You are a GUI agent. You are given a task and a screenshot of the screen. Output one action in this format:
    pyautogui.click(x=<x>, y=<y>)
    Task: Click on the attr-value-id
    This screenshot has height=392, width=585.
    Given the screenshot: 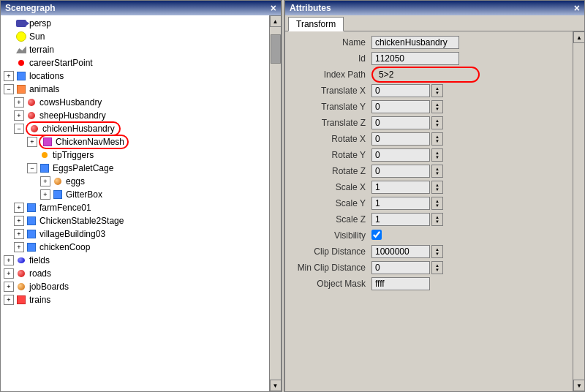 What is the action you would take?
    pyautogui.click(x=469, y=59)
    